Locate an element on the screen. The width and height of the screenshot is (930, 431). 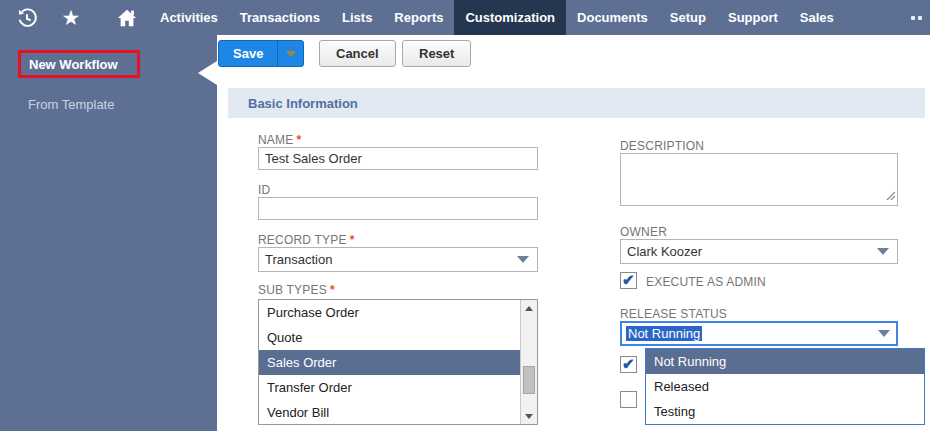
record-type-select: Transaction is located at coordinates (398, 260).